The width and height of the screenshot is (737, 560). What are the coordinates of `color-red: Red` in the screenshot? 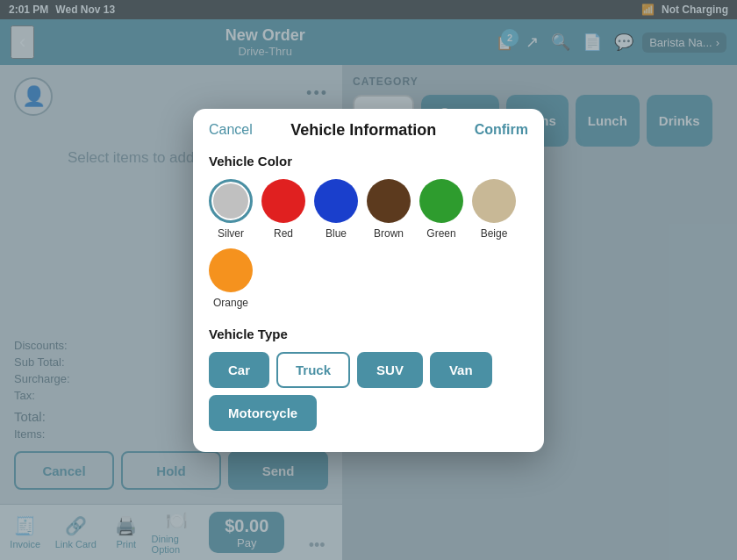 It's located at (283, 209).